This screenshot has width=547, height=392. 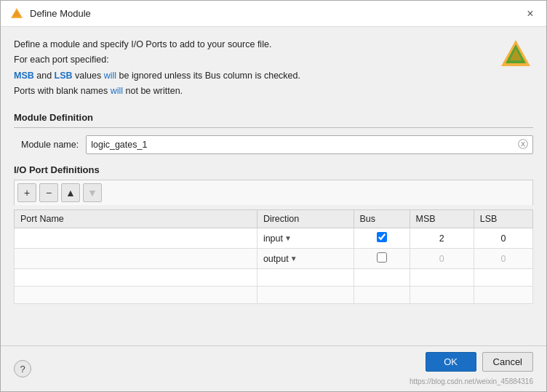 I want to click on dialog-footer: ? OK Cancel https://blog.csdn.net/weixin…, so click(x=274, y=368).